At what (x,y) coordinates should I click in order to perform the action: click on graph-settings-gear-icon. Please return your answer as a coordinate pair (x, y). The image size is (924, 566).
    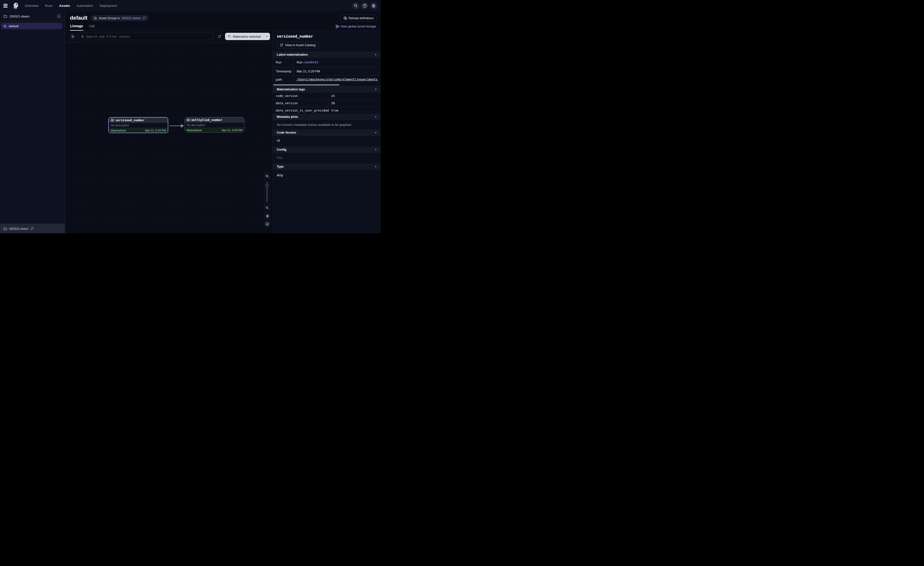
    Looking at the image, I should click on (267, 216).